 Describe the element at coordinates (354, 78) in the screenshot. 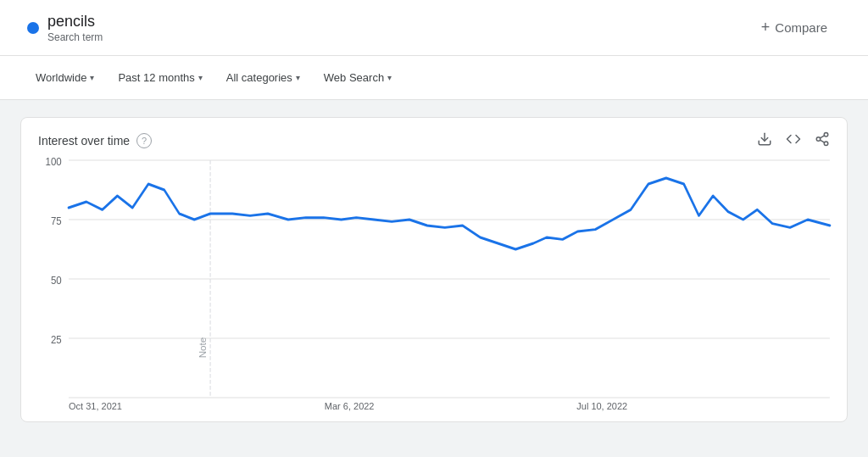

I see `filter-websearch-label: Web Search` at that location.